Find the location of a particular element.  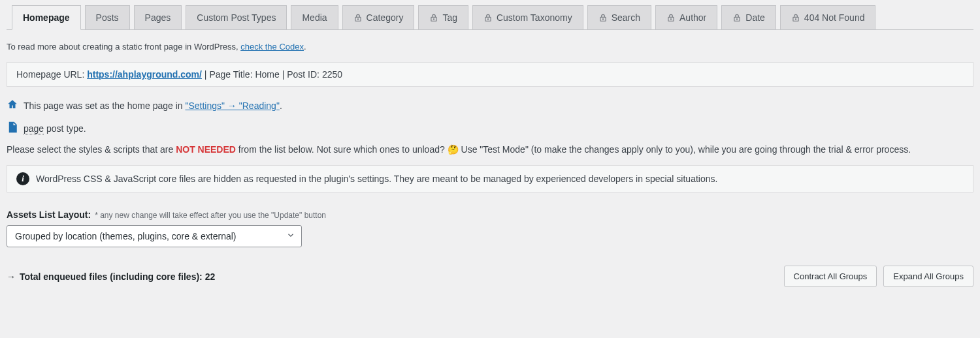

tab-label: Author is located at coordinates (693, 18).